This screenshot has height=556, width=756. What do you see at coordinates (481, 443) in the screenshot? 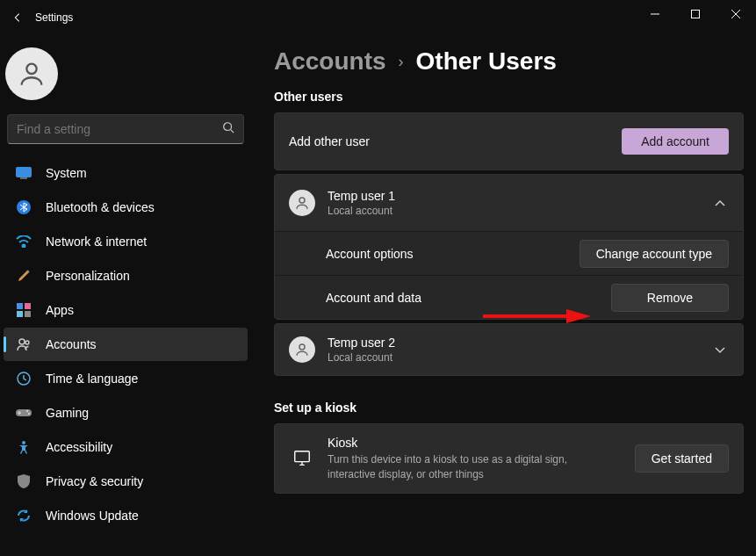
I see `kiosk-title: Kiosk` at bounding box center [481, 443].